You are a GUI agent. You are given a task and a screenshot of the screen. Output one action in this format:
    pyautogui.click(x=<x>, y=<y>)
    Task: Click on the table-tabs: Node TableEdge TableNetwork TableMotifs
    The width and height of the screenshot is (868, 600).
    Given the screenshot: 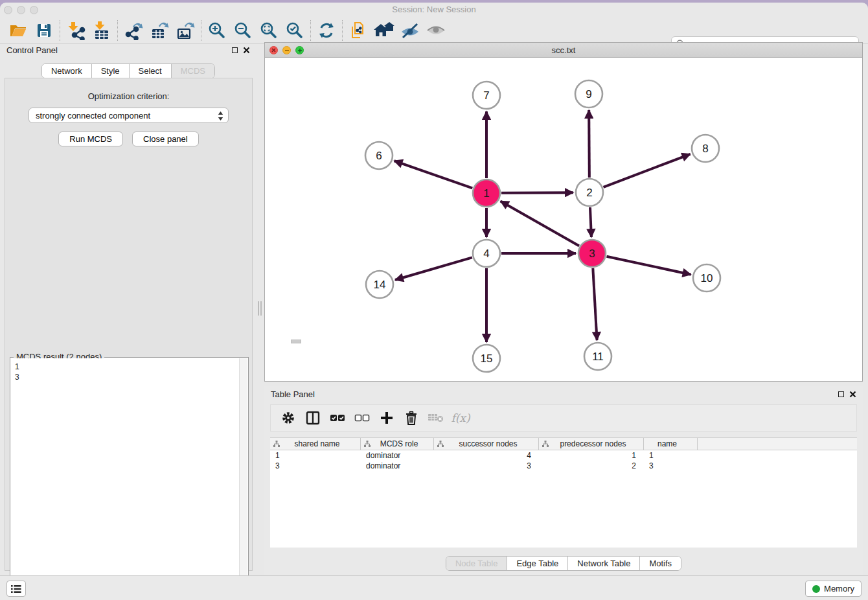 What is the action you would take?
    pyautogui.click(x=564, y=564)
    